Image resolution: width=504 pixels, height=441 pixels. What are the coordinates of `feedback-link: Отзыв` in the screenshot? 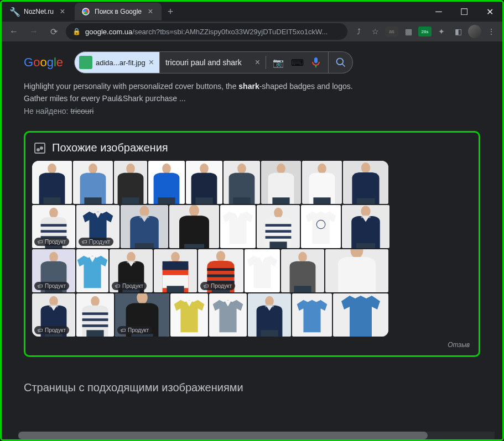 It's located at (252, 343).